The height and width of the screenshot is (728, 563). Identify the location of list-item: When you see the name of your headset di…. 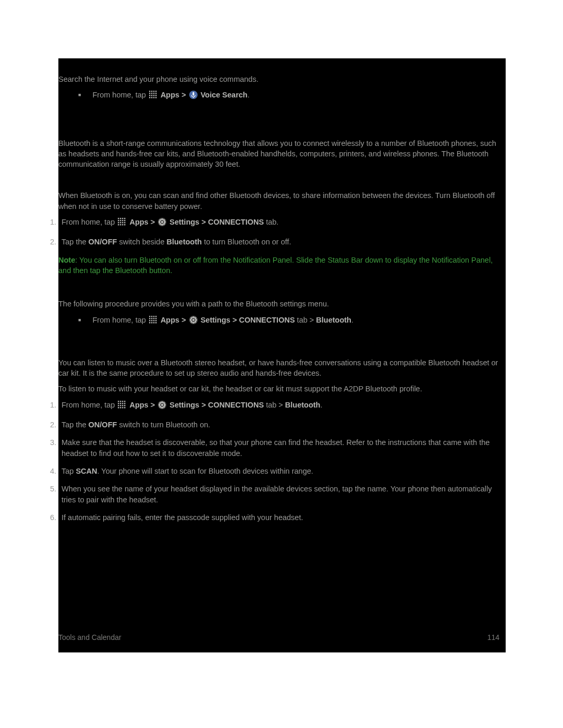
(280, 494).